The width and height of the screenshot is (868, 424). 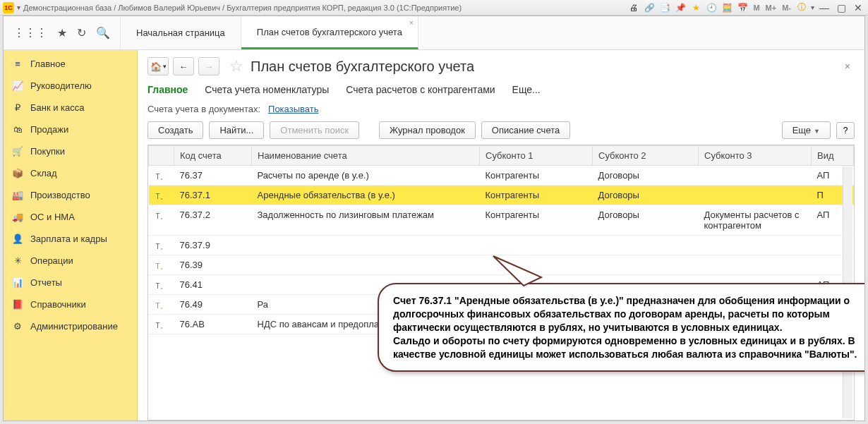 What do you see at coordinates (18, 151) in the screenshot?
I see `sidebar-icon: 🛒` at bounding box center [18, 151].